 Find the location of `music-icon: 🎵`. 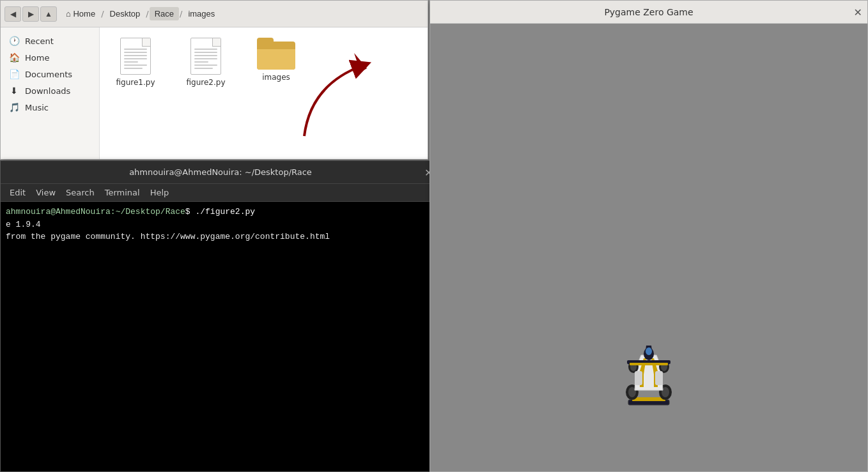

music-icon: 🎵 is located at coordinates (14, 107).